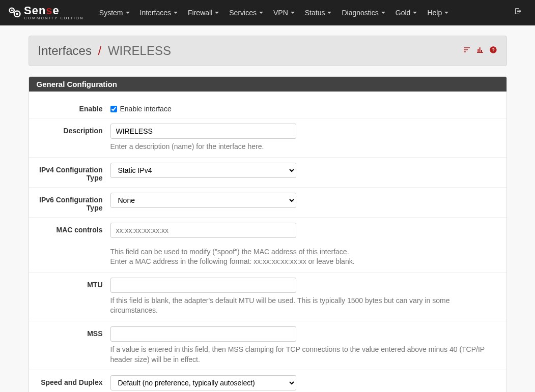  I want to click on nav-label: VPN, so click(281, 13).